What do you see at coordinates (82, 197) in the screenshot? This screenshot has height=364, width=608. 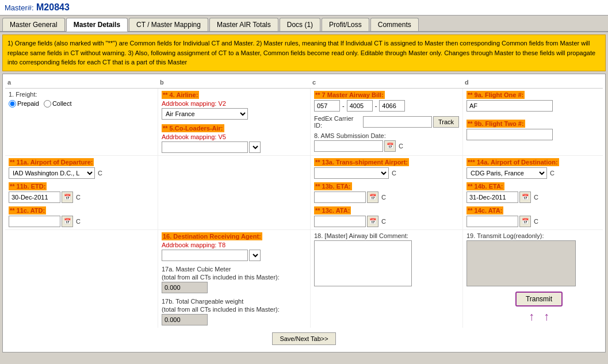 I see `etd-row: 📅 C` at bounding box center [82, 197].